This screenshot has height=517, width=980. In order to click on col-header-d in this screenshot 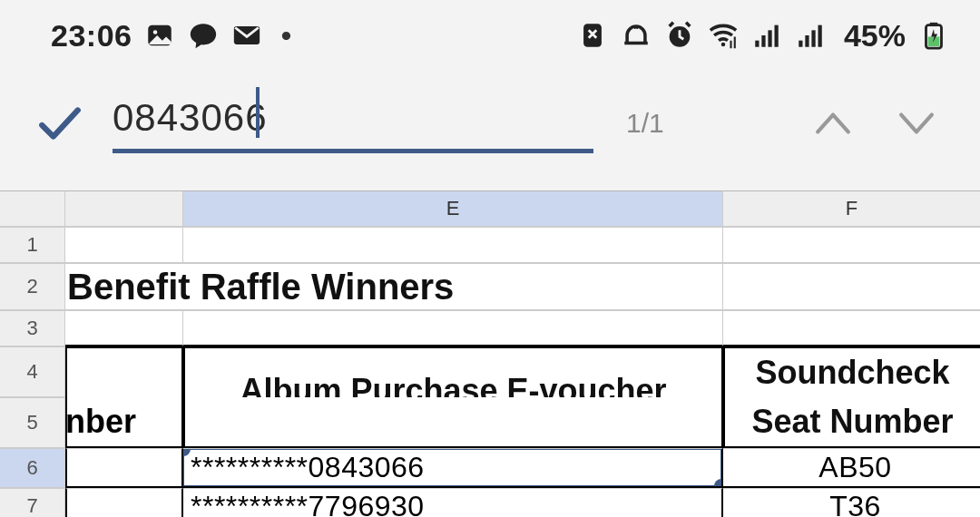, I will do `click(124, 209)`.